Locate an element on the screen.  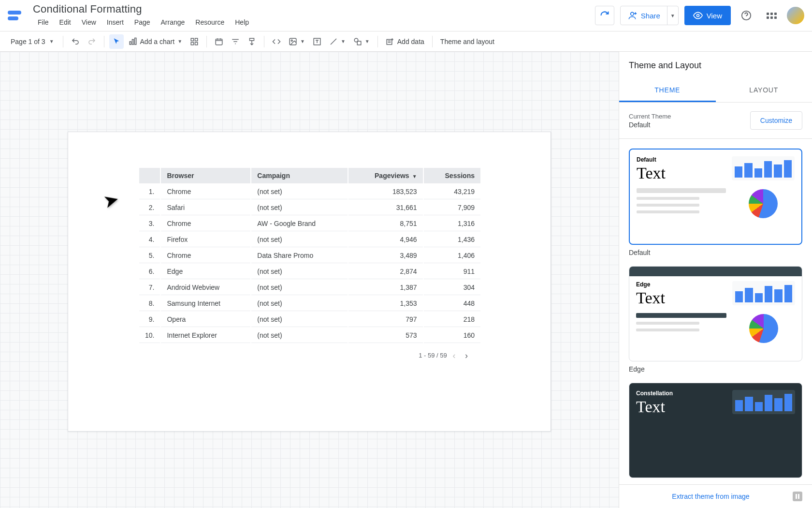
cell-index: 10. is located at coordinates (150, 336).